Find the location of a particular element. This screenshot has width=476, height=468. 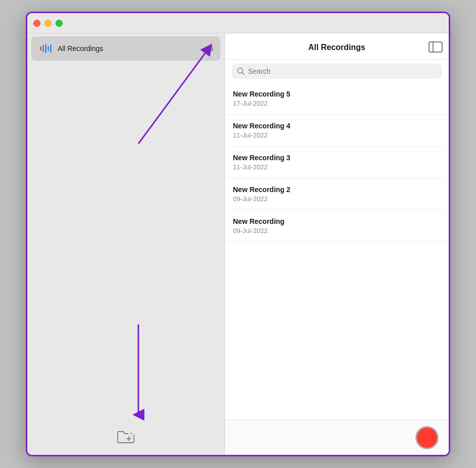

panel-header: All Recordings is located at coordinates (337, 46).